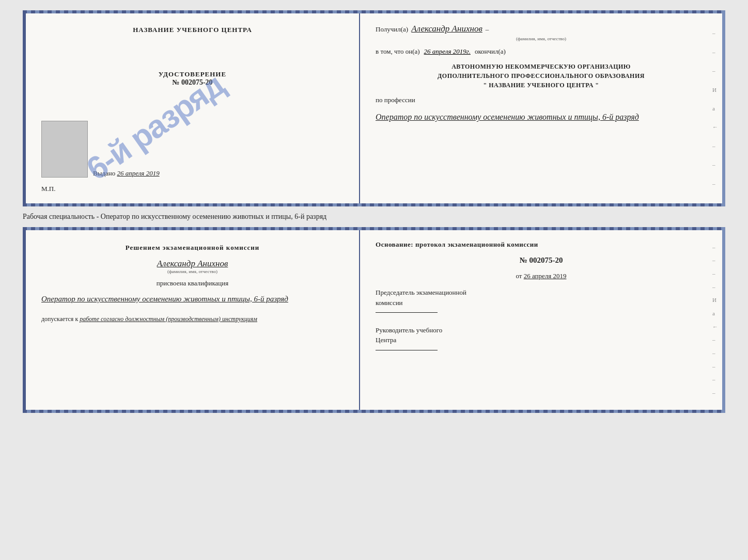  Describe the element at coordinates (65, 149) in the screenshot. I see `photo-placeholder` at that location.